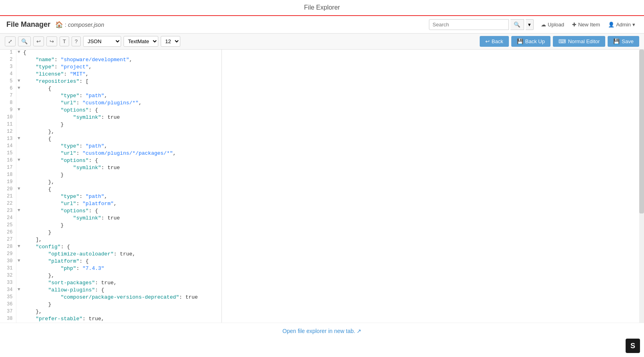 This screenshot has height=357, width=644. What do you see at coordinates (10, 42) in the screenshot?
I see `expand-button: ⤢` at bounding box center [10, 42].